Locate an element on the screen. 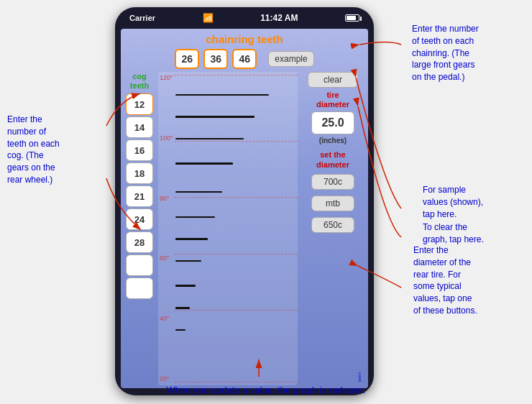  diameter-700c-button: 700c is located at coordinates (333, 182).